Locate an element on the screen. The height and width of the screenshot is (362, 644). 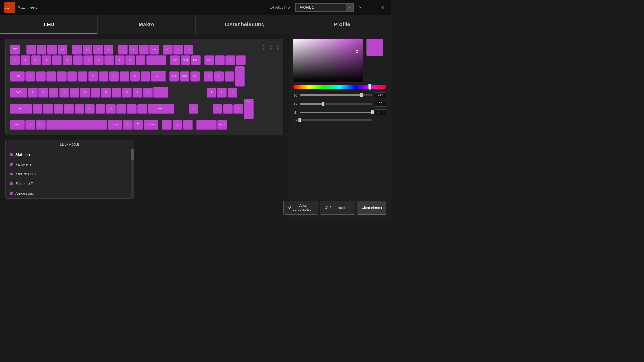
led-mode-farbwelle: Farbwelle is located at coordinates (70, 164).